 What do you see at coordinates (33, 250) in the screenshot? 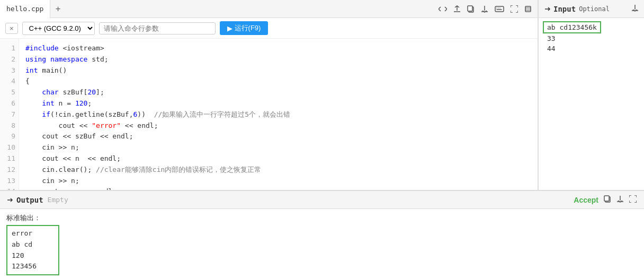
I see `stdout-box: error ab cd 120 123456` at bounding box center [33, 250].